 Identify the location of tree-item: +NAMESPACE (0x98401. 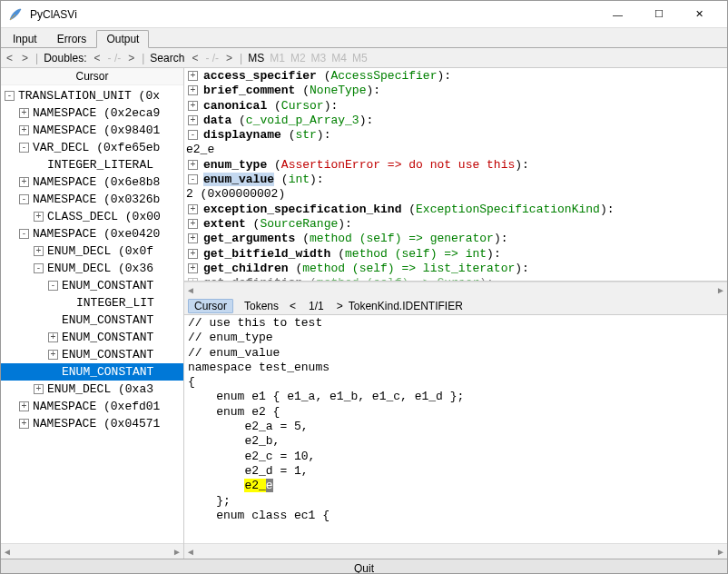
(93, 131).